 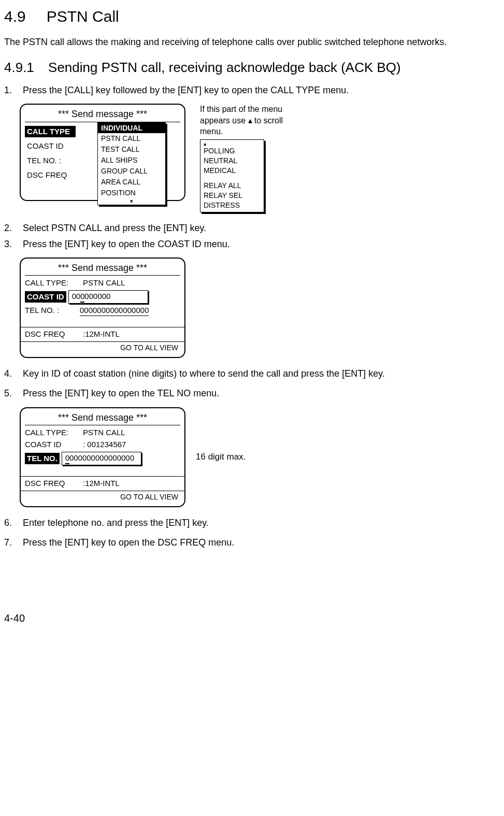 I want to click on dropdown-item-all-ships: ALL SHIPS, so click(x=132, y=161).